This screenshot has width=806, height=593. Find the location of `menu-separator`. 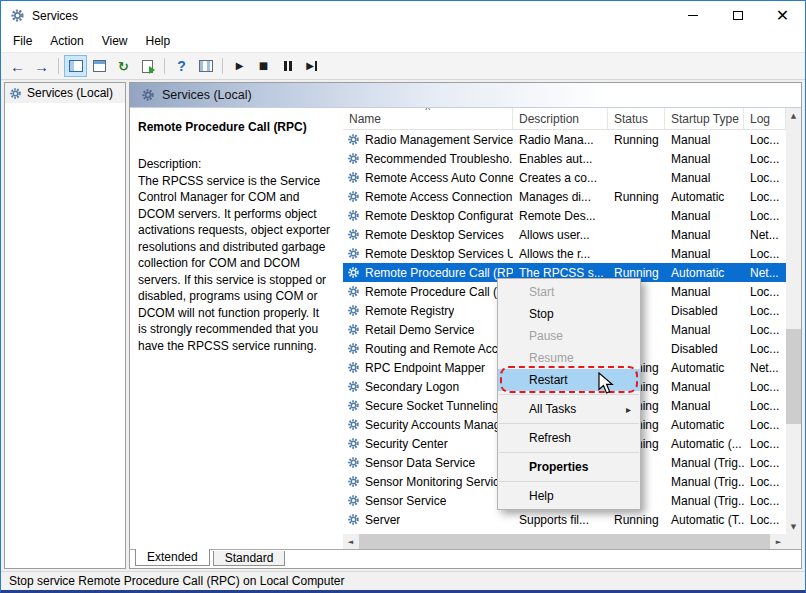

menu-separator is located at coordinates (569, 424).